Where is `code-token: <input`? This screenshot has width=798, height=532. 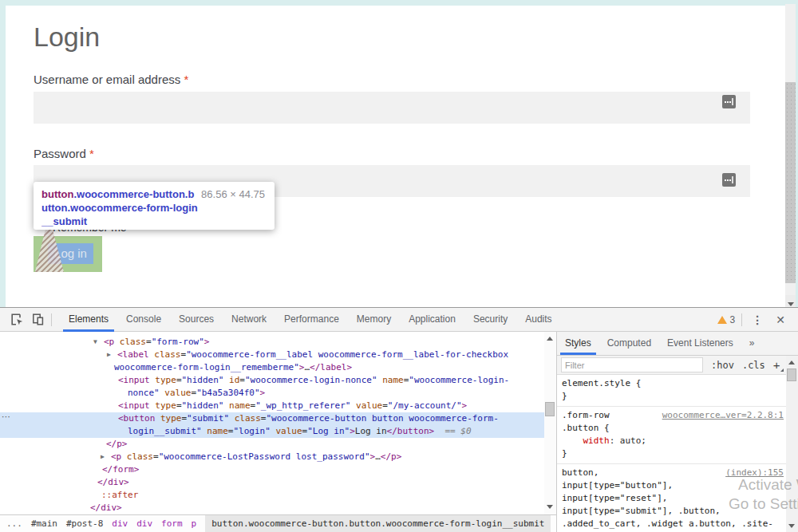 code-token: <input is located at coordinates (134, 380).